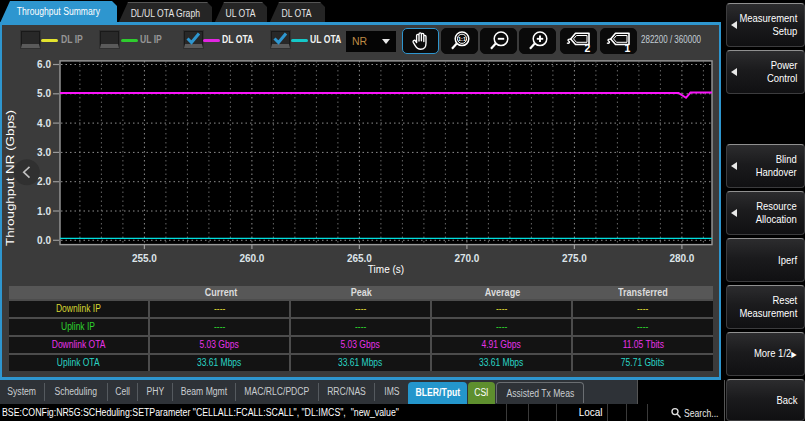 The height and width of the screenshot is (421, 805). What do you see at coordinates (44, 240) in the screenshot?
I see `svg-text: 0.0` at bounding box center [44, 240].